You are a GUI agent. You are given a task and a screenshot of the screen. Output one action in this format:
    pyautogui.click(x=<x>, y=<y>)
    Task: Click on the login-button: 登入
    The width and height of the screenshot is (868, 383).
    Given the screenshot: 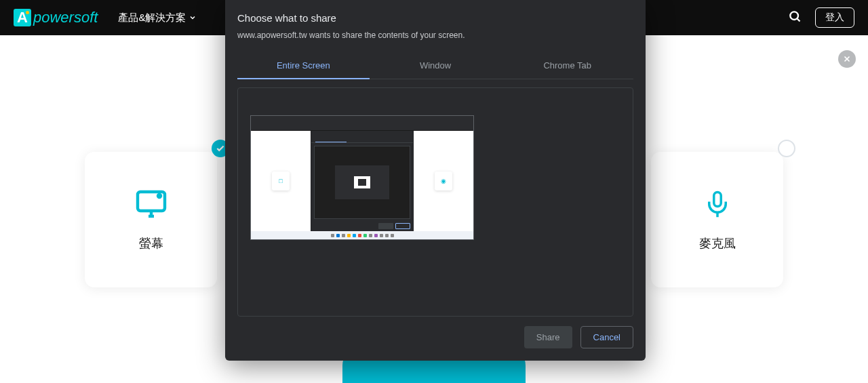 What is the action you would take?
    pyautogui.click(x=835, y=18)
    